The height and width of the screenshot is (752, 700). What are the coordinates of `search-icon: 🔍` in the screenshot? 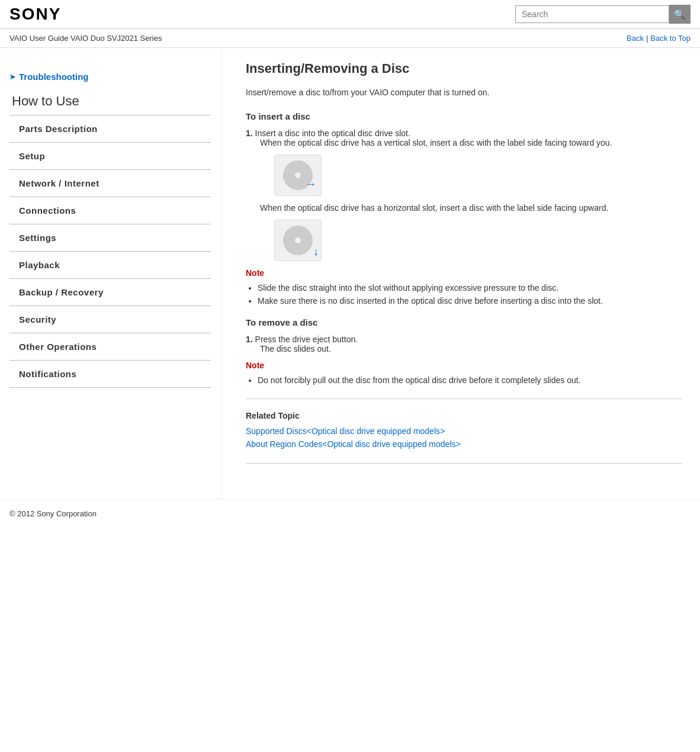 It's located at (680, 14).